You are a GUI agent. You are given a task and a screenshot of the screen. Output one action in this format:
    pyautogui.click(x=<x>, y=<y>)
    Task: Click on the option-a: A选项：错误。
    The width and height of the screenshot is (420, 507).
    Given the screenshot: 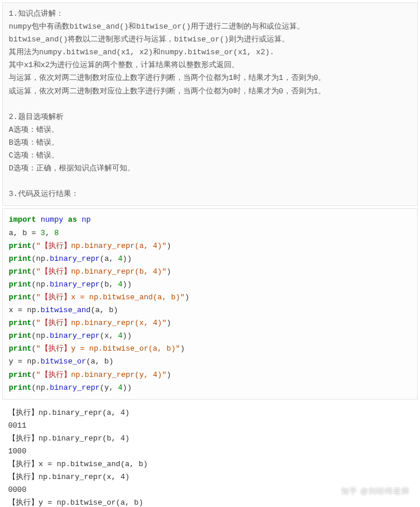 What is the action you would take?
    pyautogui.click(x=34, y=130)
    